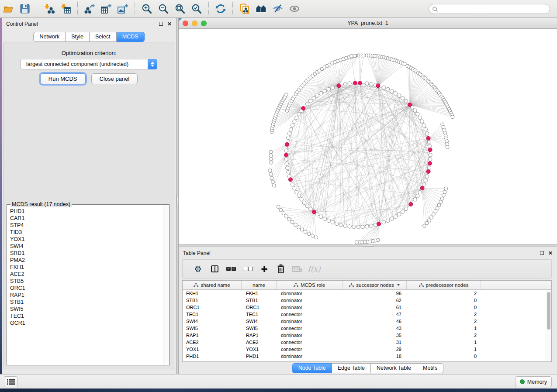 This screenshot has height=392, width=557. Describe the element at coordinates (214, 269) in the screenshot. I see `show-columns-button` at that location.